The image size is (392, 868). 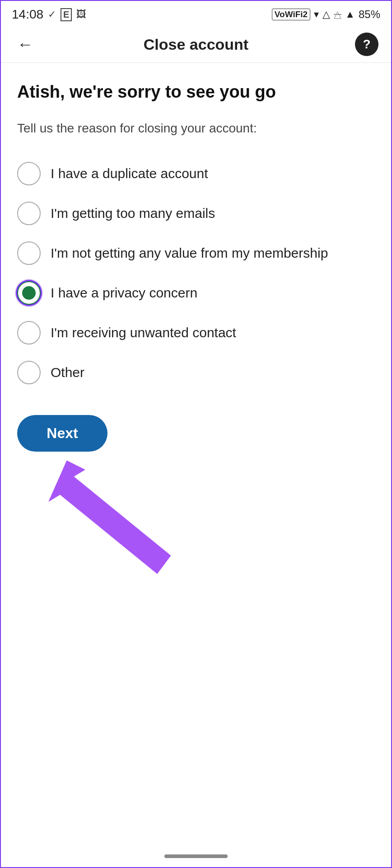 I want to click on radio-item-emails: I'm getting too many emails, so click(x=196, y=213).